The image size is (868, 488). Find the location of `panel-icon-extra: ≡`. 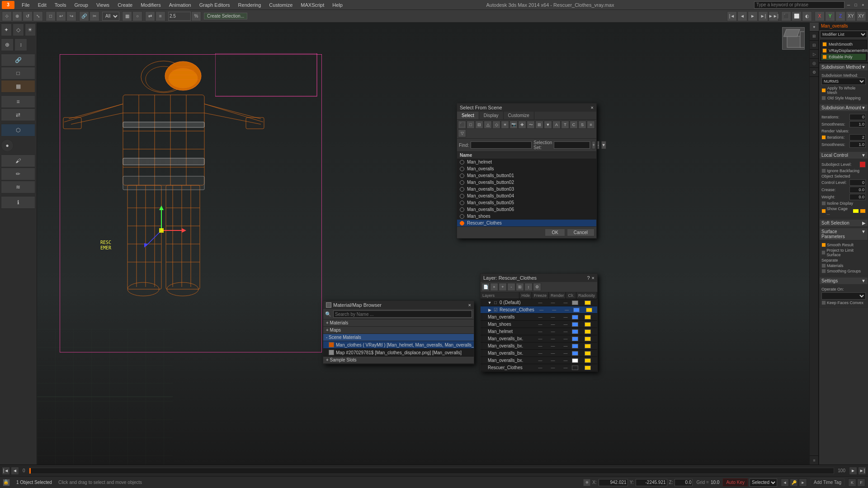

panel-icon-extra: ≡ is located at coordinates (814, 460).